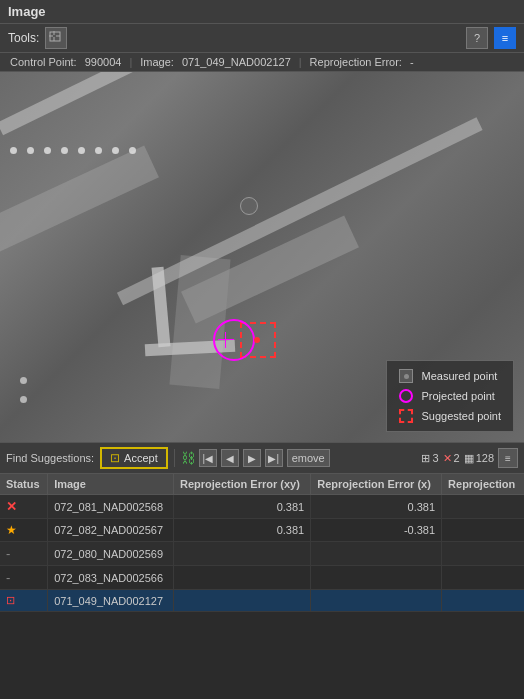 The height and width of the screenshot is (699, 524). I want to click on count-badge-3: ⊞ 3, so click(430, 458).